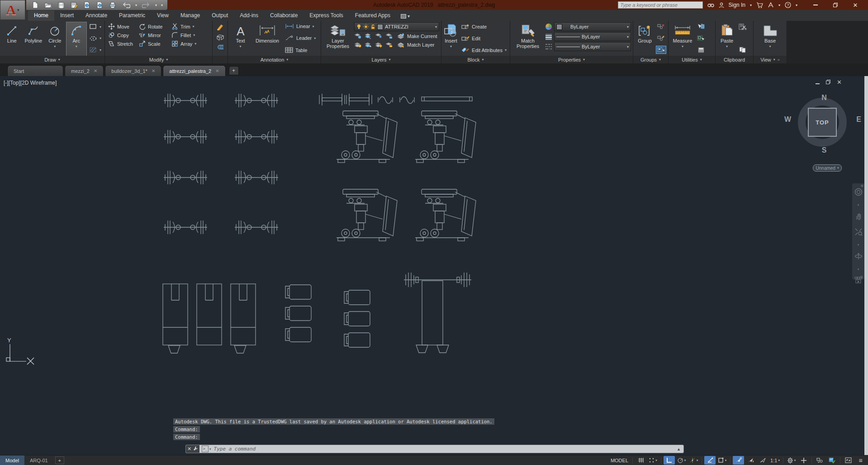 The height and width of the screenshot is (465, 868). Describe the element at coordinates (792, 460) in the screenshot. I see `workspace-switching-button: ▾` at that location.